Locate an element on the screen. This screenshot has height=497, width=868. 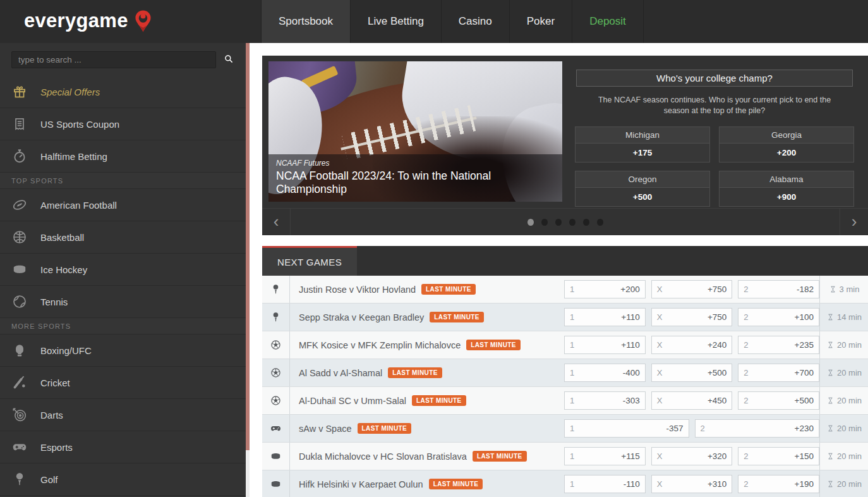
sidebar-item-boxing-ufc: Boxing/UFC is located at coordinates (123, 350).